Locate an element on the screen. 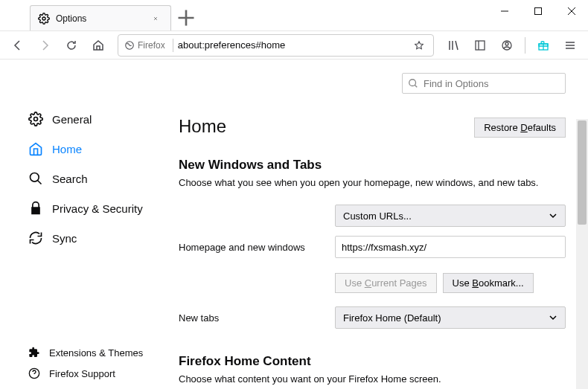  reload-icon is located at coordinates (71, 45).